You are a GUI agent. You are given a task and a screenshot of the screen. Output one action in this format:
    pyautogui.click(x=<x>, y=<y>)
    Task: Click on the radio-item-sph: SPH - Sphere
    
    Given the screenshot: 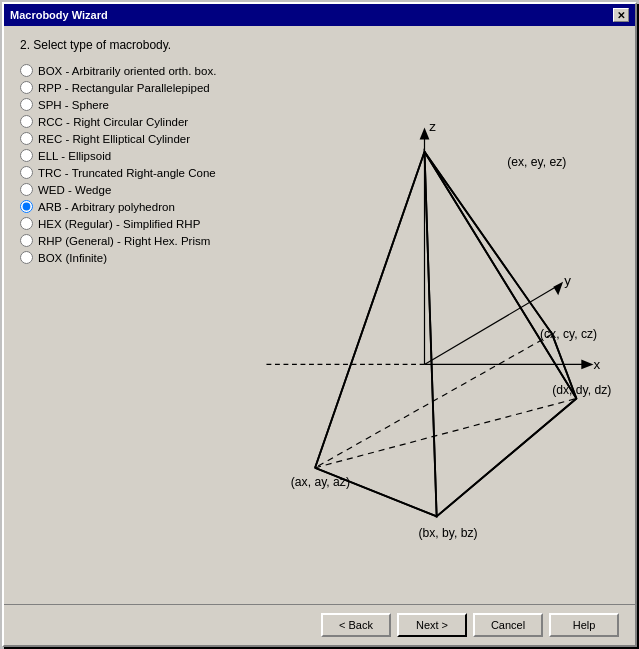 What is the action you would take?
    pyautogui.click(x=120, y=104)
    